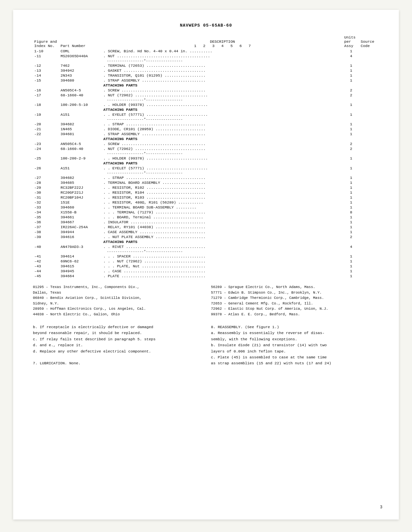 Image resolution: width=412 pixels, height=532 pixels. What do you see at coordinates (46, 80) in the screenshot?
I see `cell-figure: -15` at bounding box center [46, 80].